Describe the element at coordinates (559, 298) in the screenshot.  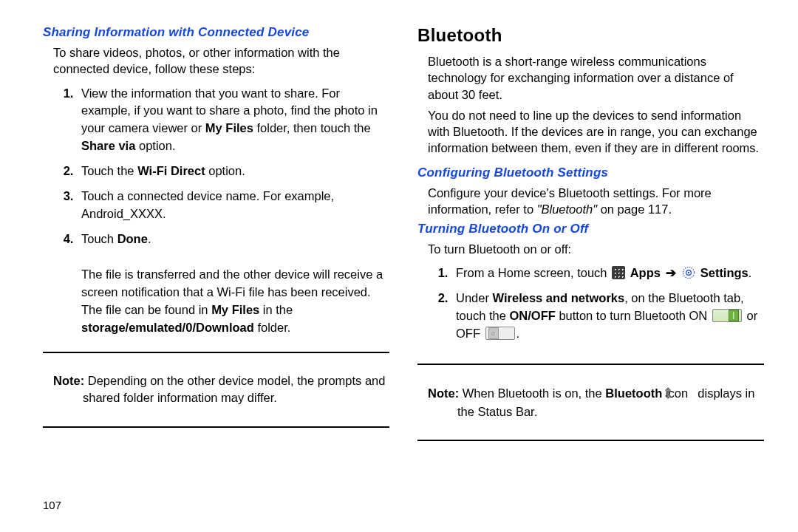
I see `wireless-networks-label: Wireless and networks` at that location.